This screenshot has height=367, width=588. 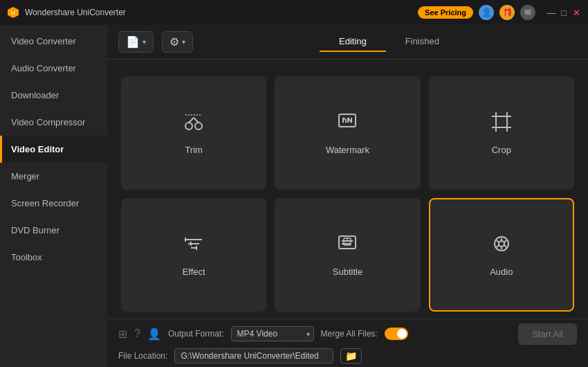 I want to click on effect-icon, so click(x=194, y=247).